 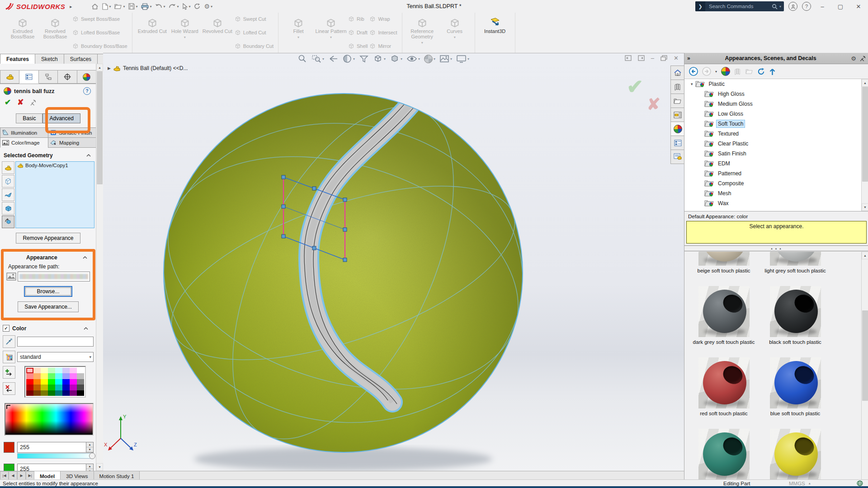 I want to click on filter-face-button, so click(x=8, y=181).